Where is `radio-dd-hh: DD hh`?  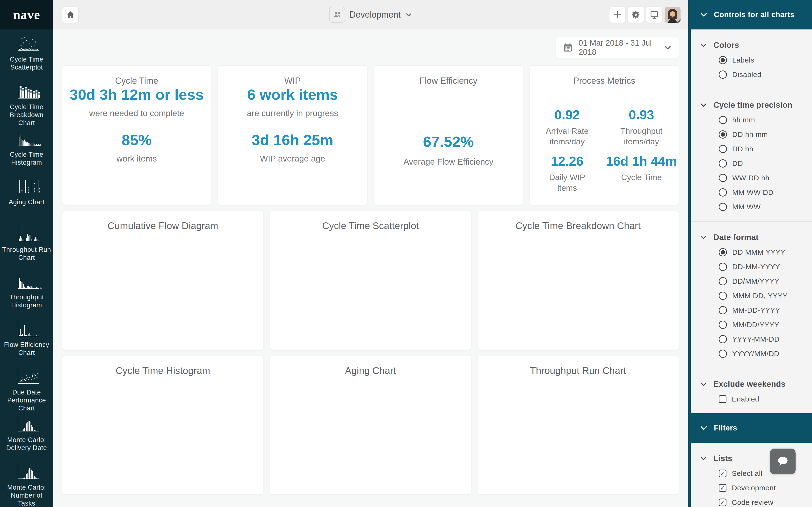 radio-dd-hh: DD hh is located at coordinates (751, 149).